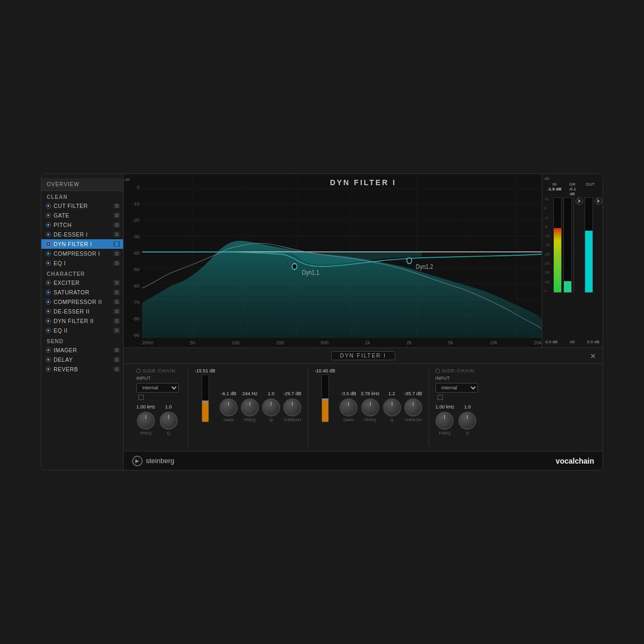  I want to click on out-bottom-right: 0.0 dB, so click(593, 342).